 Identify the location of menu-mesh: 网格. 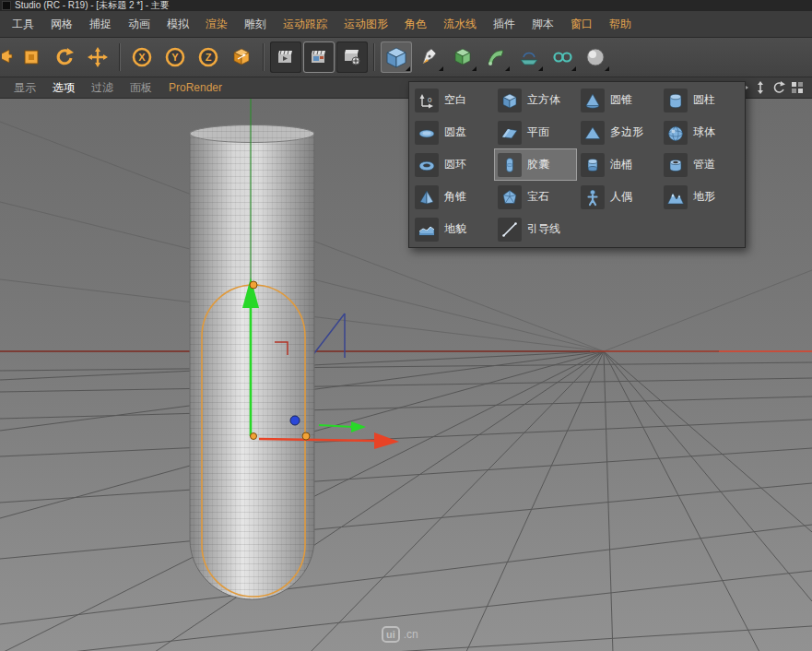
(62, 24).